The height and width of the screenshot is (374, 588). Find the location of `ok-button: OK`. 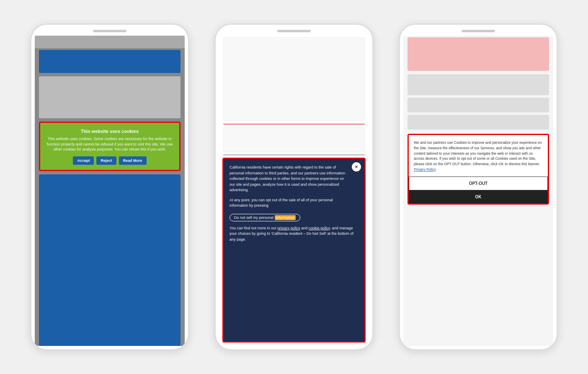

ok-button: OK is located at coordinates (478, 197).